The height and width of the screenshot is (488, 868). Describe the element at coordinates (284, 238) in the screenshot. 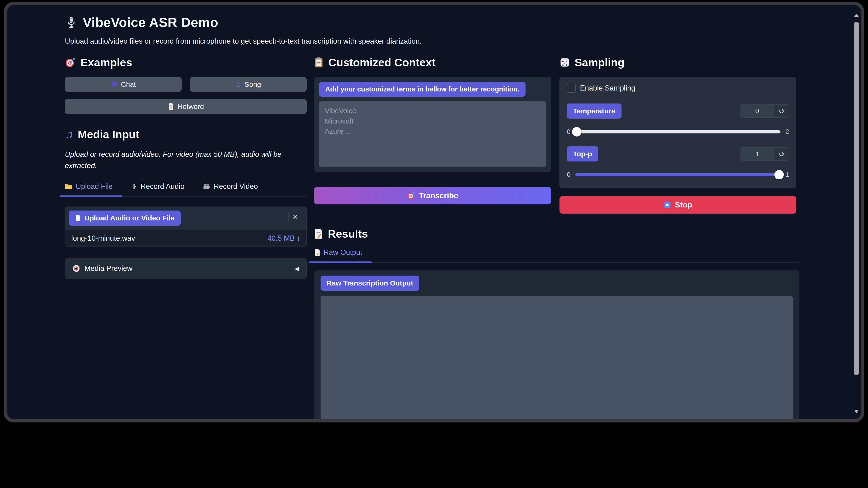

I see `file-download-link: 40.5 MB ↓` at that location.